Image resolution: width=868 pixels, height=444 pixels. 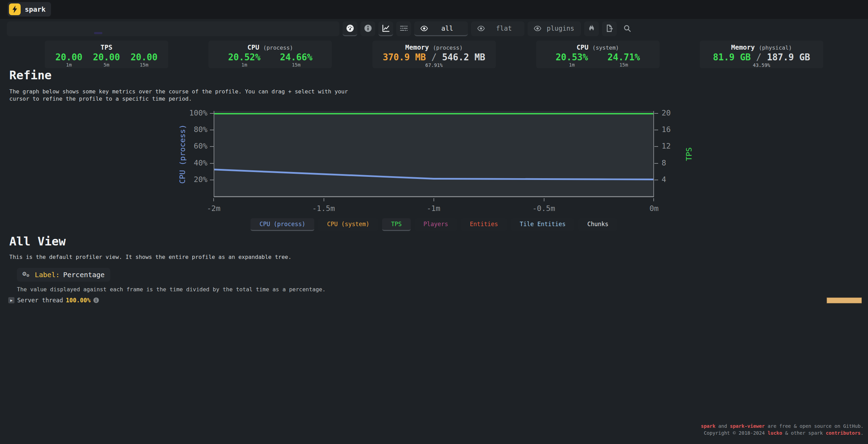 I want to click on tps-5m: 20.00 5m, so click(x=106, y=60).